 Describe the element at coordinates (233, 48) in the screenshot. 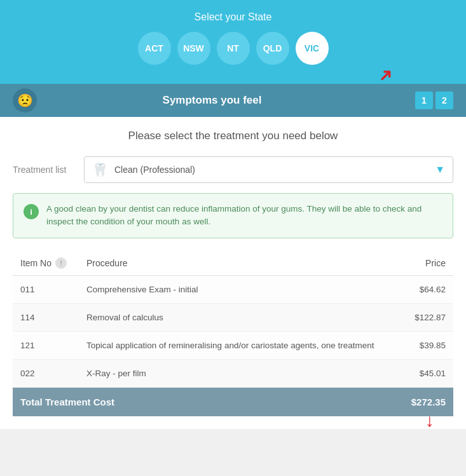

I see `state-btn-nt: NT` at that location.